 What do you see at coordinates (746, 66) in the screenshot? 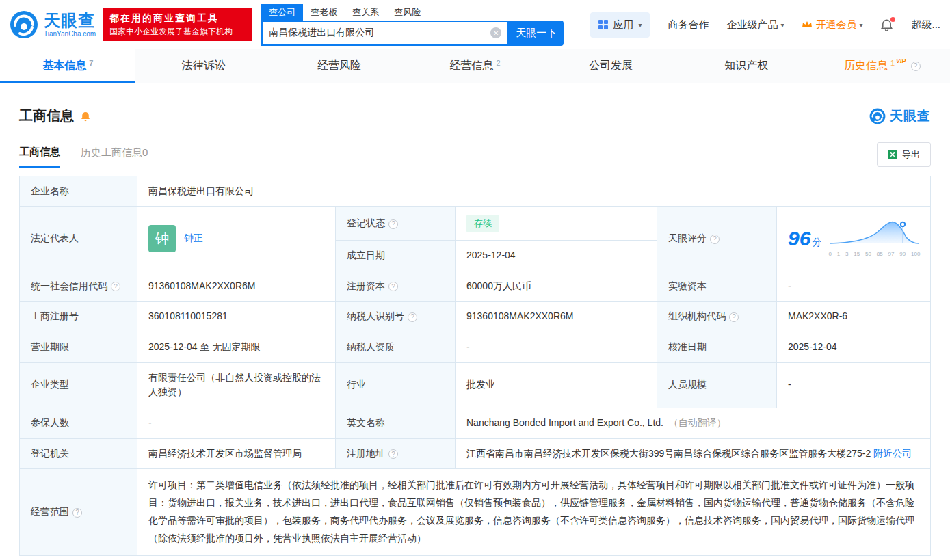
I see `tab-label: 知识产权` at bounding box center [746, 66].